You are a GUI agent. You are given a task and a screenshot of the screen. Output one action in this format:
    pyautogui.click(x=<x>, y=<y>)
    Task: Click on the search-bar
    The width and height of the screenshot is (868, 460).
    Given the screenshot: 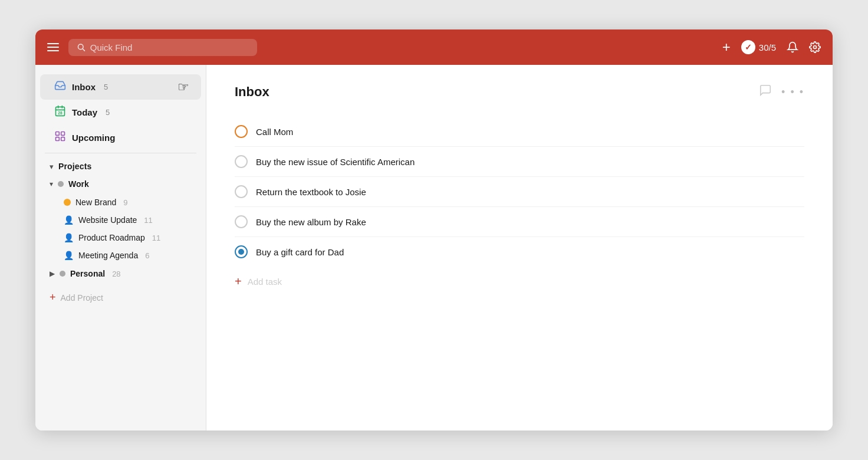 What is the action you would take?
    pyautogui.click(x=163, y=47)
    